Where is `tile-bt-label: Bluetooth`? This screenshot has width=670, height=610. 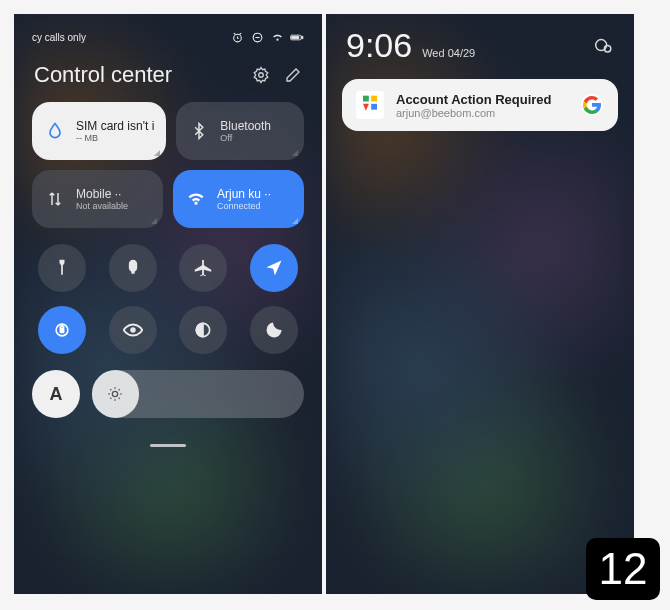
tile-bt-label: Bluetooth is located at coordinates (246, 126).